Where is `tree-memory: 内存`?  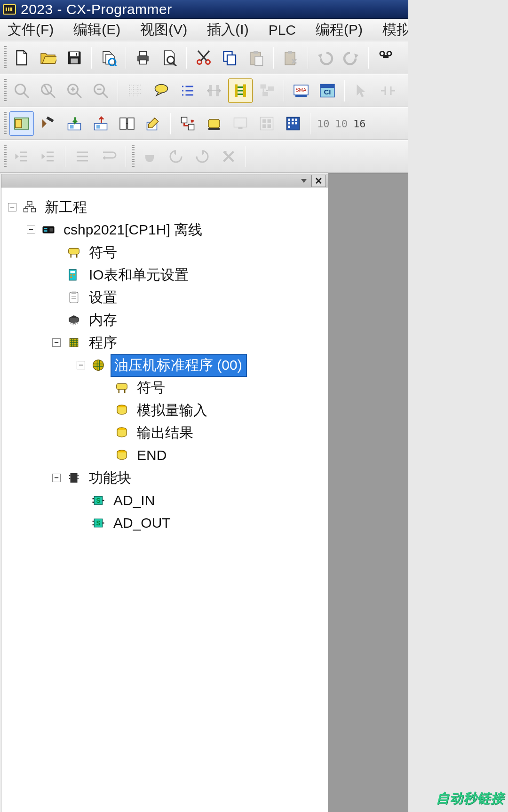 tree-memory: 内存 is located at coordinates (167, 320).